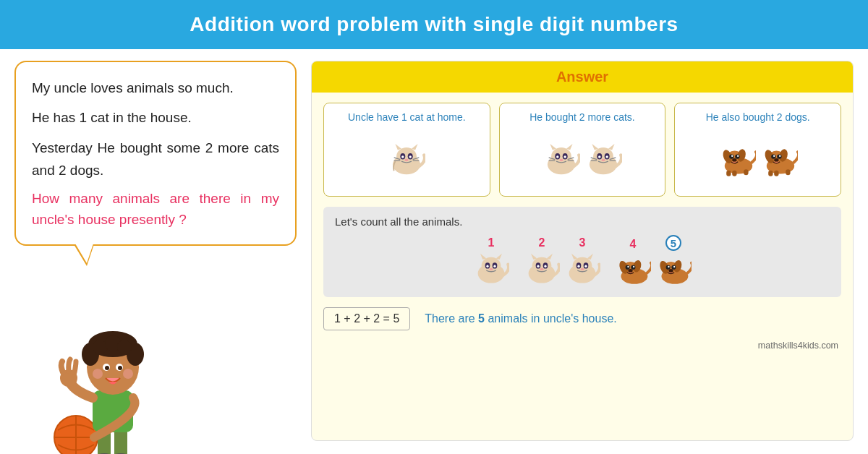 The image size is (868, 454). Describe the element at coordinates (583, 150) in the screenshot. I see `card-2-cats: He bought 2 more cats.` at that location.